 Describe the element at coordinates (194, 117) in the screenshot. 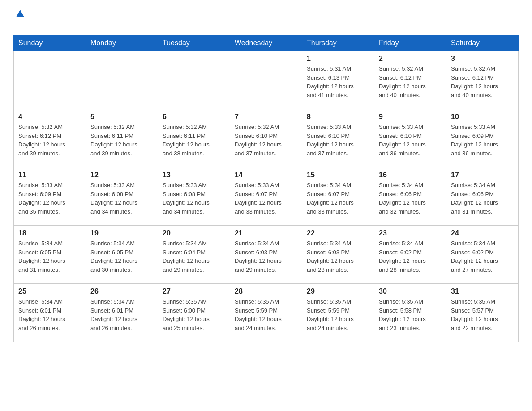

I see `day-number: 6` at that location.